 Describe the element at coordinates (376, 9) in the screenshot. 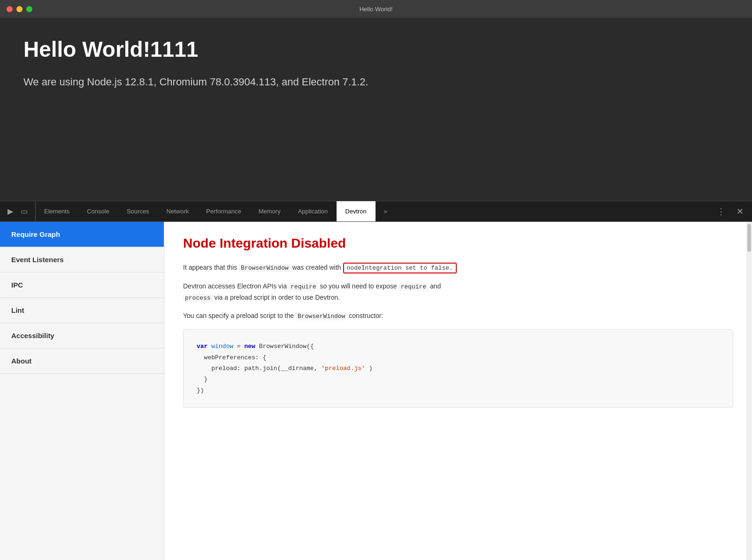

I see `titlebar: Hello World!` at that location.